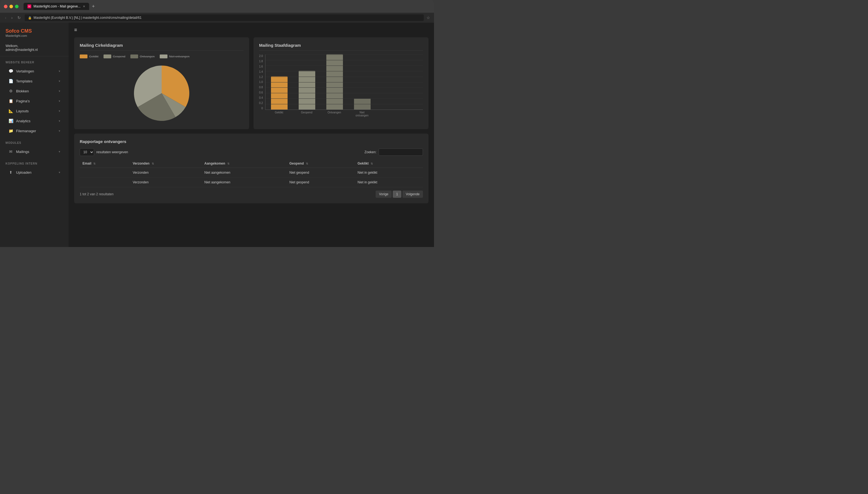 The width and height of the screenshot is (868, 494). I want to click on sidebar-item-uploaden: ⬆ Uploaden ▾, so click(34, 172).